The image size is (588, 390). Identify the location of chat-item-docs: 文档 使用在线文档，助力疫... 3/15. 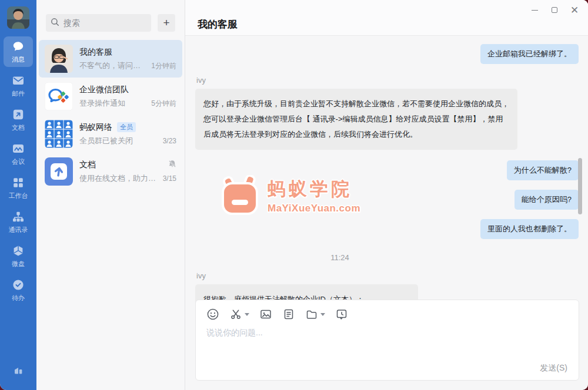
(111, 172).